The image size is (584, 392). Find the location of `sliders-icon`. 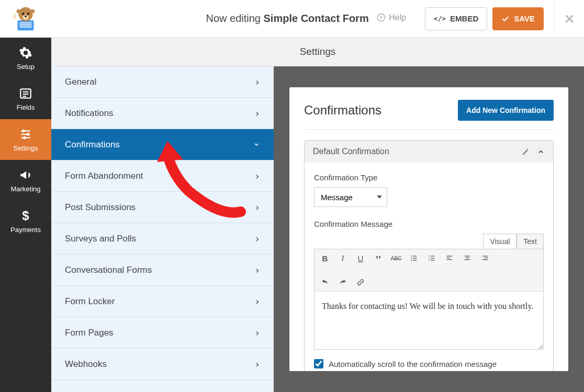

sliders-icon is located at coordinates (26, 134).